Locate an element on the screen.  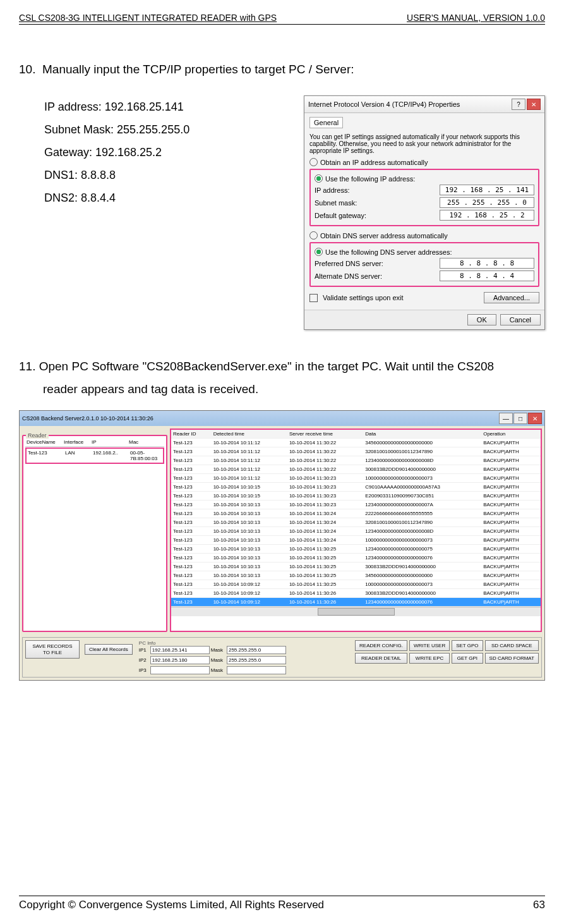
sd-space-button: SD CARD SPACE is located at coordinates (512, 646).